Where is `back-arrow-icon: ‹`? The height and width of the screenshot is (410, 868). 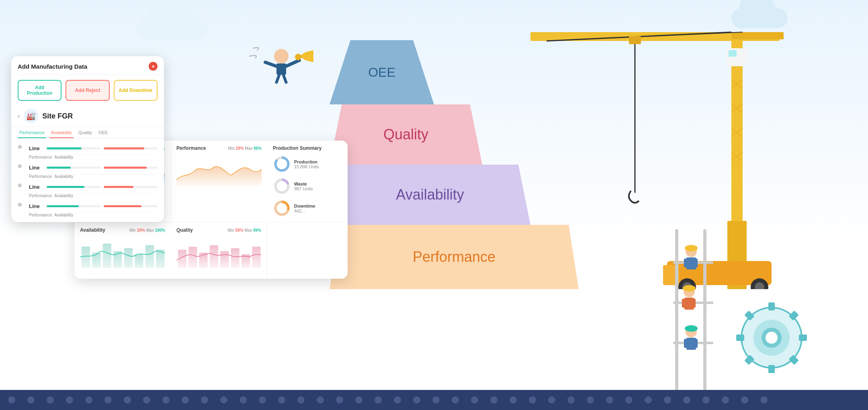
back-arrow-icon: ‹ is located at coordinates (18, 116).